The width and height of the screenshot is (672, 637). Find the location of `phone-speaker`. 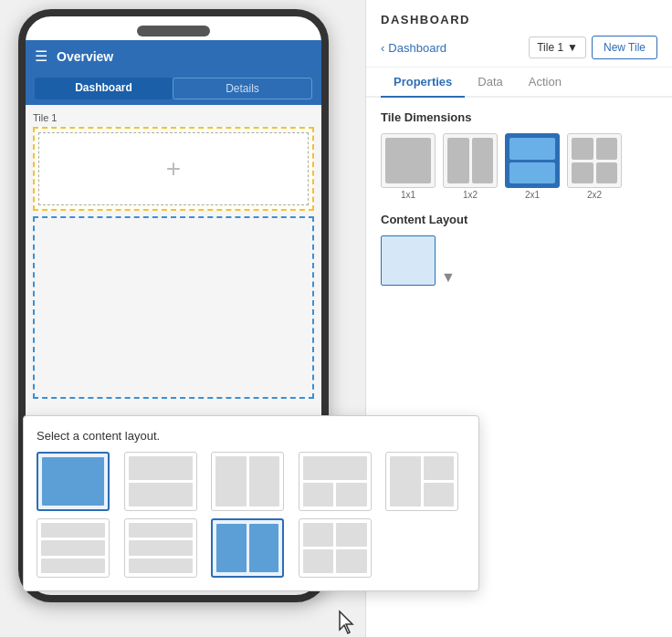

phone-speaker is located at coordinates (173, 31).